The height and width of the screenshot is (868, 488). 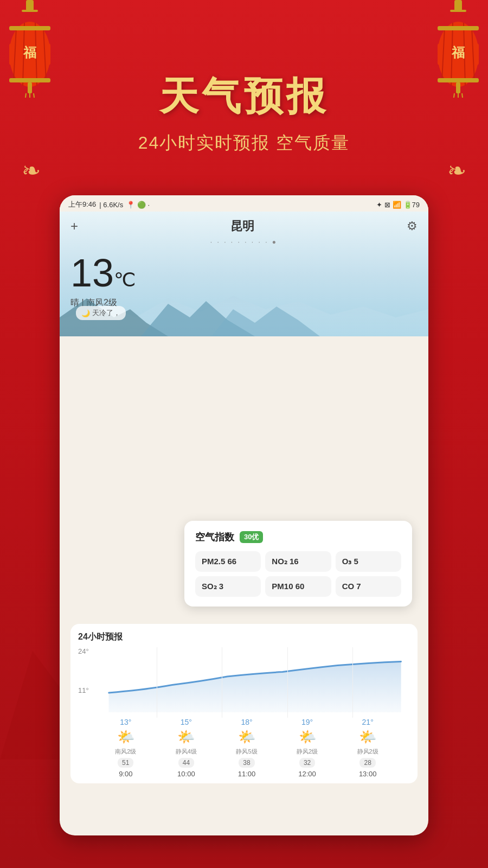 What do you see at coordinates (380, 205) in the screenshot?
I see `bluetooth-icon: ✦` at bounding box center [380, 205].